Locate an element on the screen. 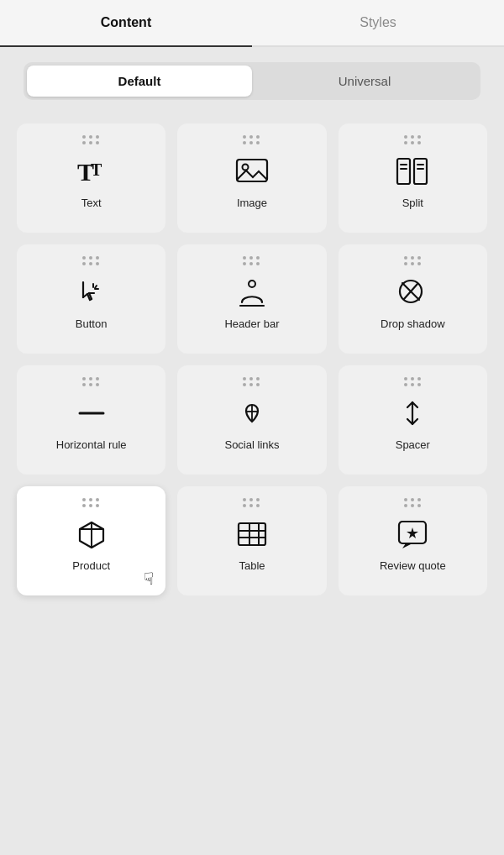 The image size is (504, 855). table-label: Table is located at coordinates (252, 566).